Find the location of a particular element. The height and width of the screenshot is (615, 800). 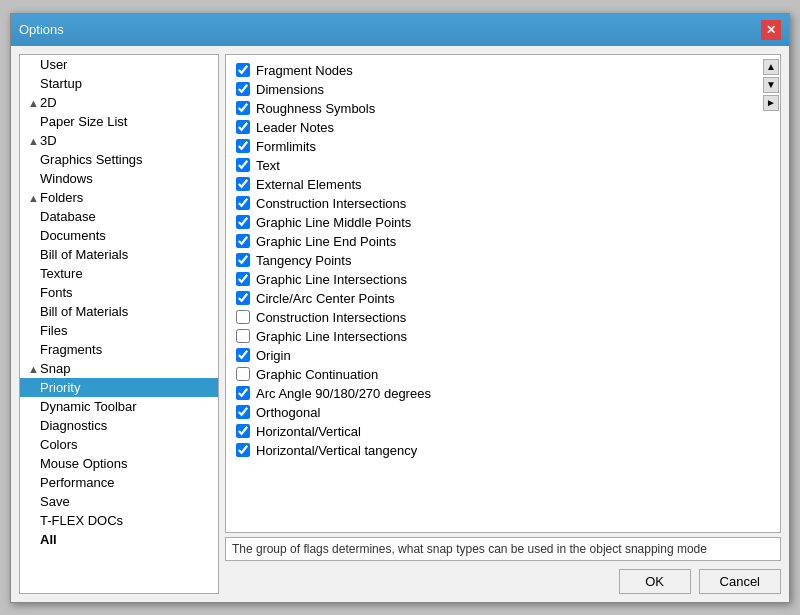

checkbox-horizontal-vertical is located at coordinates (243, 431).